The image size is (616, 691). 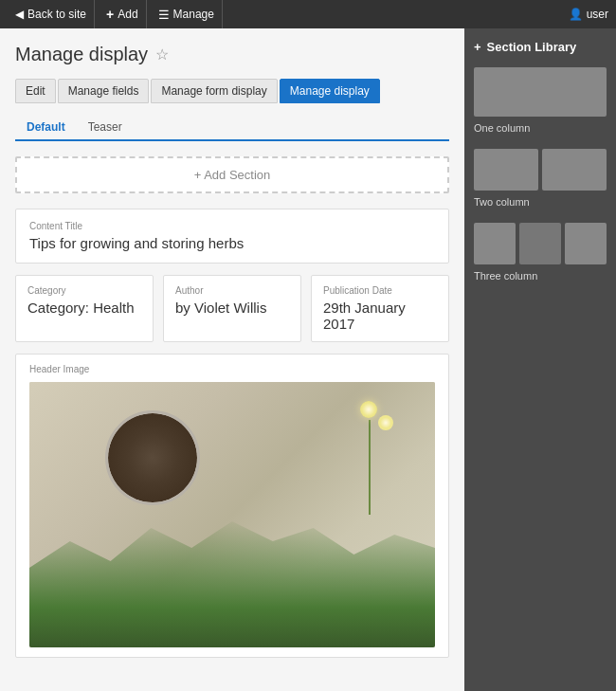 What do you see at coordinates (232, 370) in the screenshot?
I see `image-label: Header Image` at bounding box center [232, 370].